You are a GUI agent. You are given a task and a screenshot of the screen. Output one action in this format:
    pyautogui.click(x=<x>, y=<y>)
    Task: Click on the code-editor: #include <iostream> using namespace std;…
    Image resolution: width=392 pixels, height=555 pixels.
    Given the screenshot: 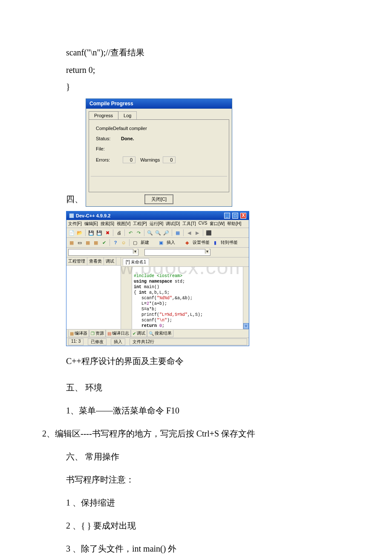 What is the action you would take?
    pyautogui.click(x=187, y=298)
    